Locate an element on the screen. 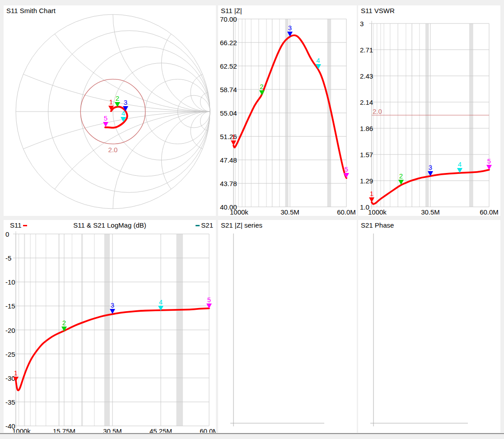  y-axis-tick-label: 2.14 is located at coordinates (367, 102).